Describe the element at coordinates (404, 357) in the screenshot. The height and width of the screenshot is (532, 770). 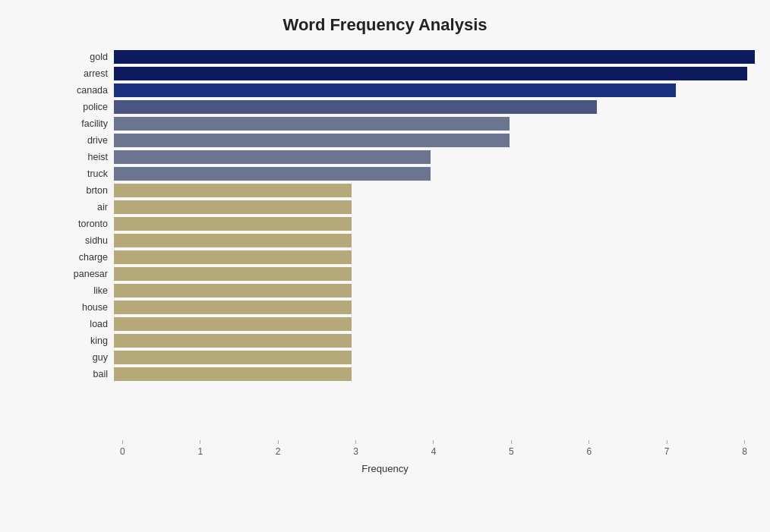
I see `bar-row: guy` at that location.